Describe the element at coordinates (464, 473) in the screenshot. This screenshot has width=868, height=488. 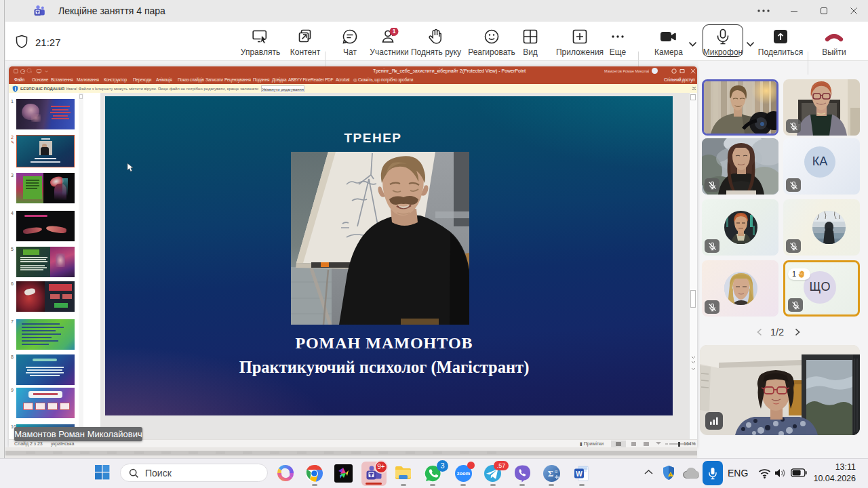
I see `svg-text: zoom` at that location.